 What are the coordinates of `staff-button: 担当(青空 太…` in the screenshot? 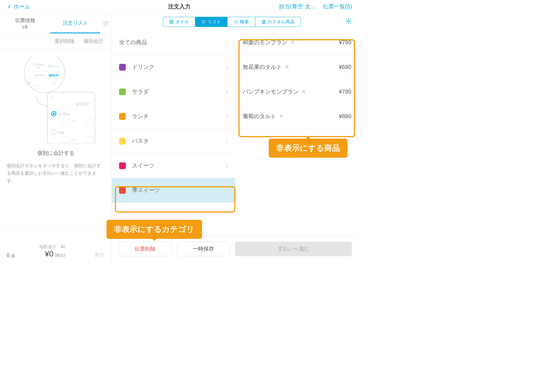 It's located at (297, 7).